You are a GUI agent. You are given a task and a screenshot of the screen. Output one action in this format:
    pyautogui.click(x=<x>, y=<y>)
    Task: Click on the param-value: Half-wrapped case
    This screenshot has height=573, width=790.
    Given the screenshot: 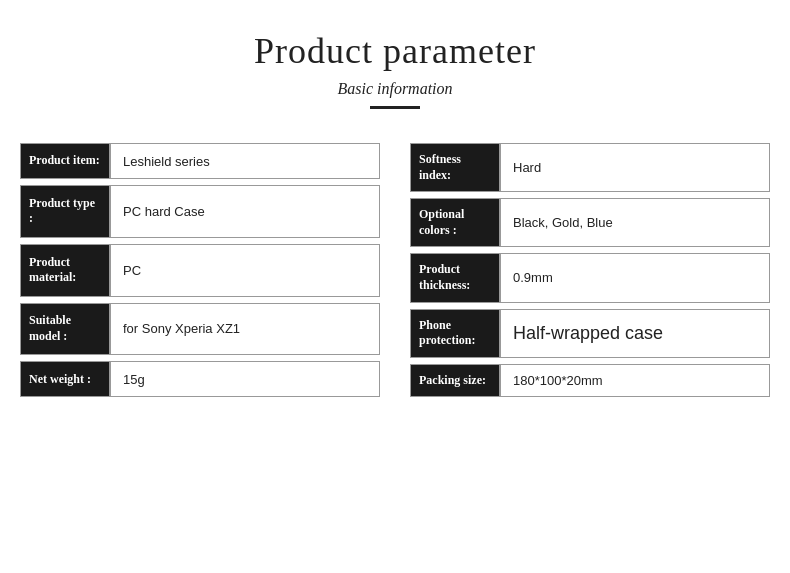 What is the action you would take?
    pyautogui.click(x=635, y=334)
    